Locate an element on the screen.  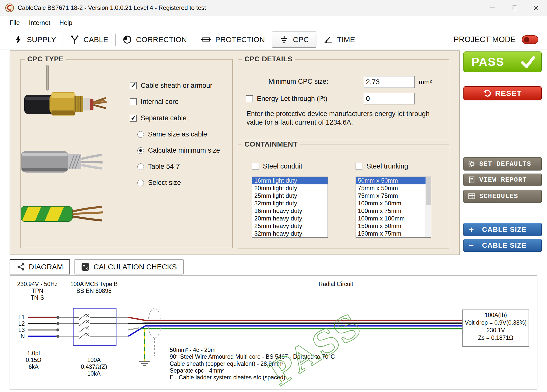
list-item: 100mm x 50mm is located at coordinates (393, 203).